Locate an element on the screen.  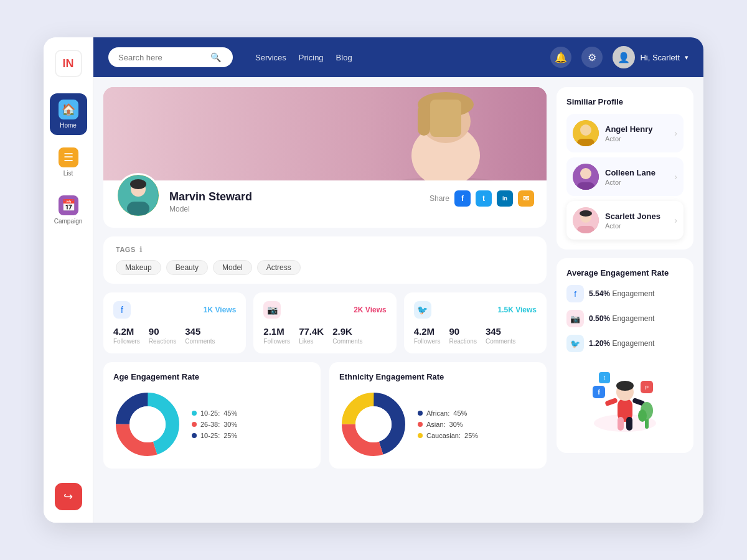
tag-makeup: Makeup is located at coordinates (138, 268).